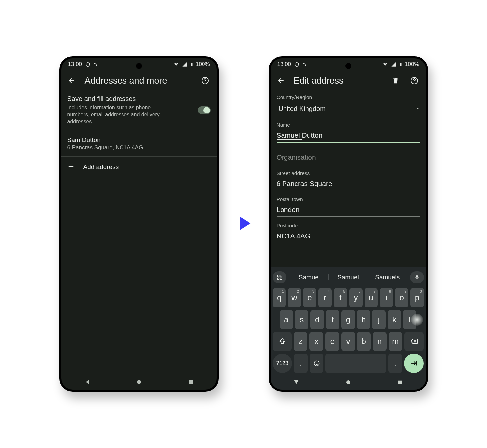 Image resolution: width=487 pixels, height=448 pixels. I want to click on playstore-protect-icon, so click(88, 64).